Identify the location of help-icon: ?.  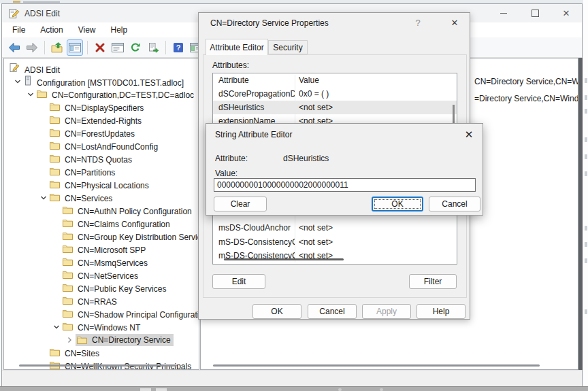
(178, 48).